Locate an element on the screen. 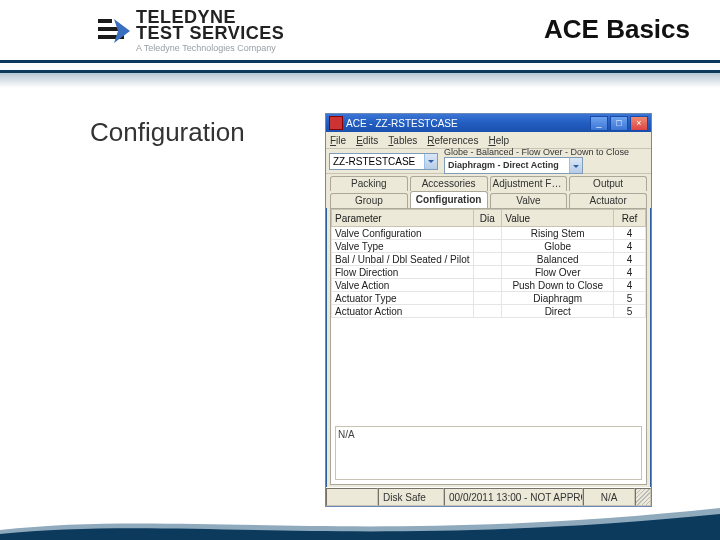 The width and height of the screenshot is (720, 540). table-row: Valve ConfigurationRising Stem4 is located at coordinates (489, 234).